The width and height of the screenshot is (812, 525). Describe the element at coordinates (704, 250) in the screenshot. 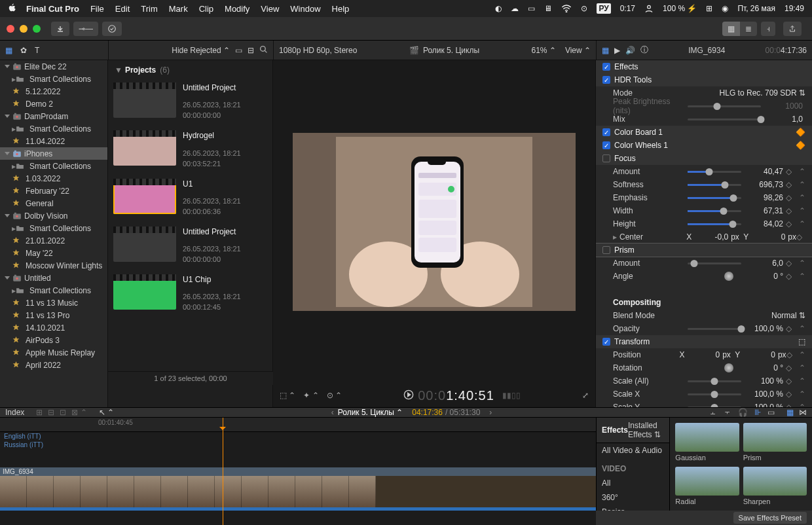

I see `prism-section: Prism` at that location.